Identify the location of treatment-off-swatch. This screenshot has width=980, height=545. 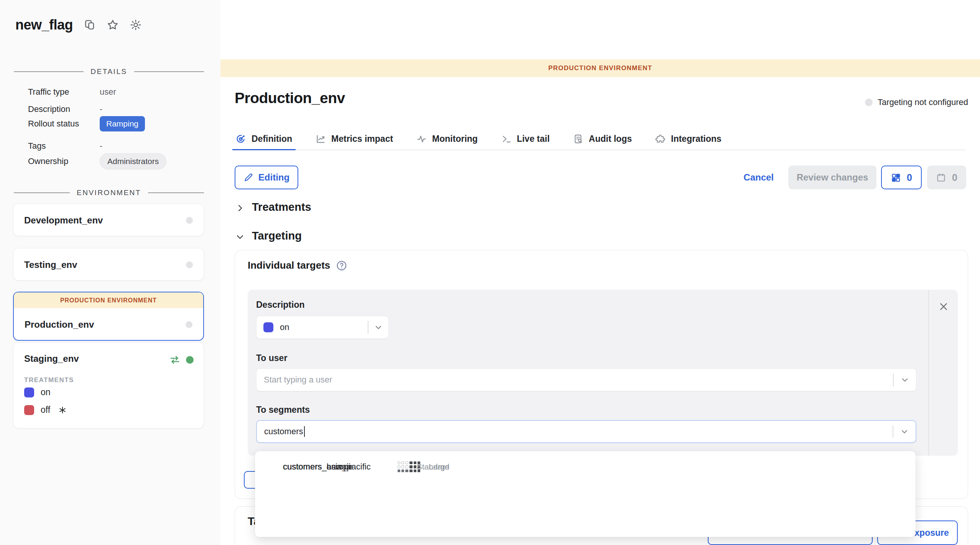
(29, 410).